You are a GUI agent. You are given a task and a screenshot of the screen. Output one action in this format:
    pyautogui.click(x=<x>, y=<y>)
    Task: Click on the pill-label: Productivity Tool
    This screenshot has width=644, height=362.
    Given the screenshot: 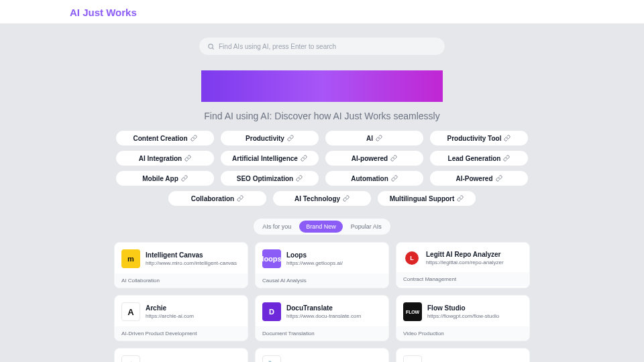 What is the action you would take?
    pyautogui.click(x=475, y=138)
    